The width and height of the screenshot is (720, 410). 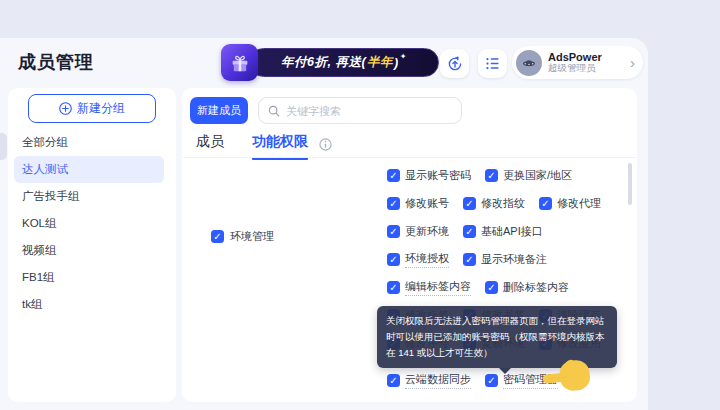 What do you see at coordinates (503, 204) in the screenshot?
I see `permission-label: 修改指纹` at bounding box center [503, 204].